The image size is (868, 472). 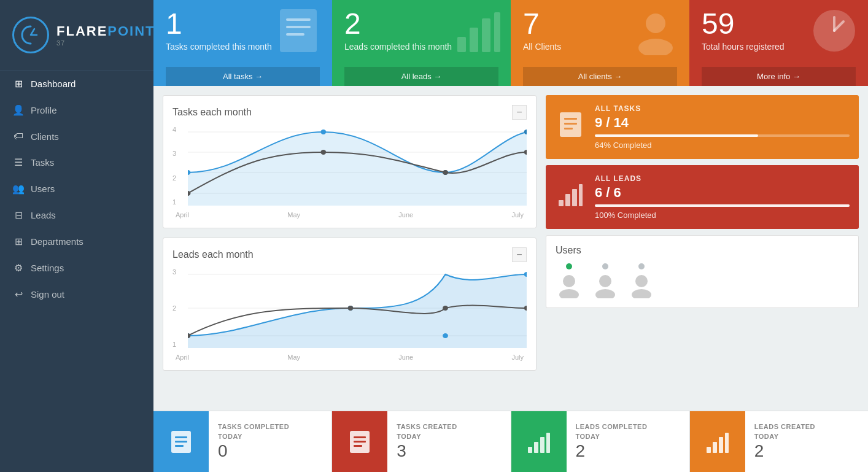 What do you see at coordinates (53, 83) in the screenshot?
I see `sidebar-item-dashboard-label: Dashboard` at bounding box center [53, 83].